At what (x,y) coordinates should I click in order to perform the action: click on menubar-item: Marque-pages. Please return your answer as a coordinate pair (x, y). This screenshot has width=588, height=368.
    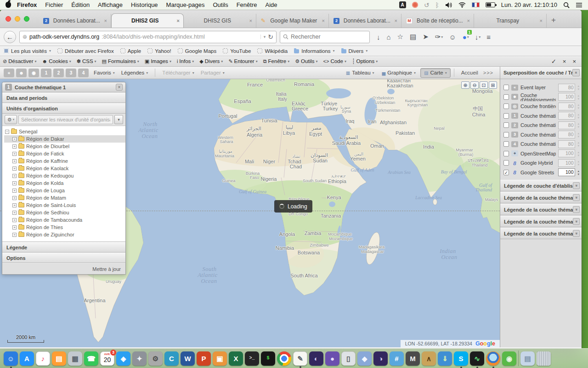
    Looking at the image, I should click on (186, 5).